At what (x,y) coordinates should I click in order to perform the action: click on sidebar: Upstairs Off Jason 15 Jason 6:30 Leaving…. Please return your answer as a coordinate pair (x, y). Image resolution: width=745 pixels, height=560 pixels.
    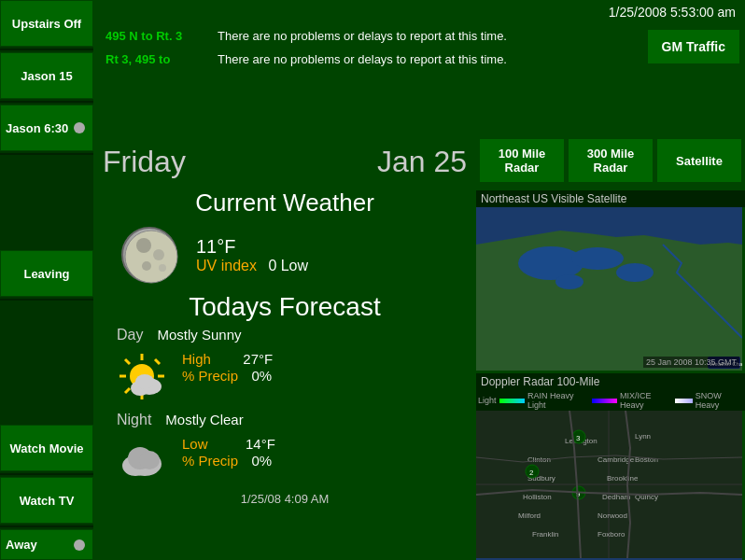
    Looking at the image, I should click on (47, 280).